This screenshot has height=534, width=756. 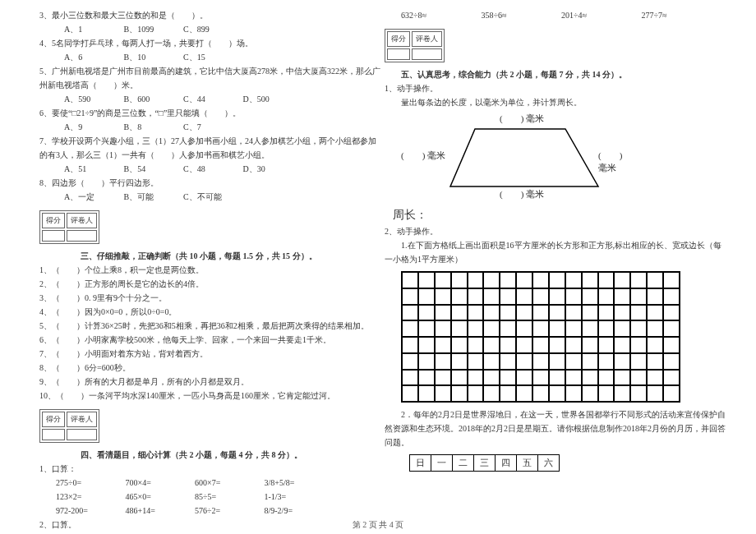 What do you see at coordinates (205, 269) in the screenshot?
I see `j1: 1、（ ）个位上乘8，积一定也是两位数。` at bounding box center [205, 269].